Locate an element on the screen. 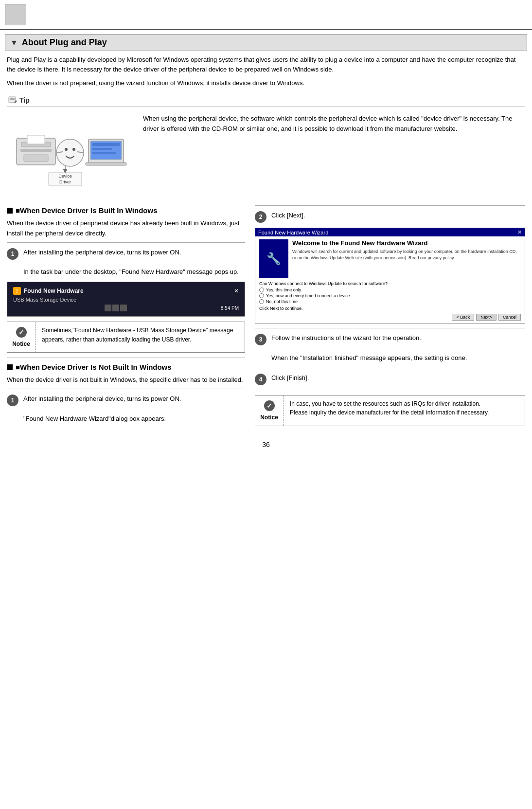  tip-section: Tip is located at coordinates (266, 145).